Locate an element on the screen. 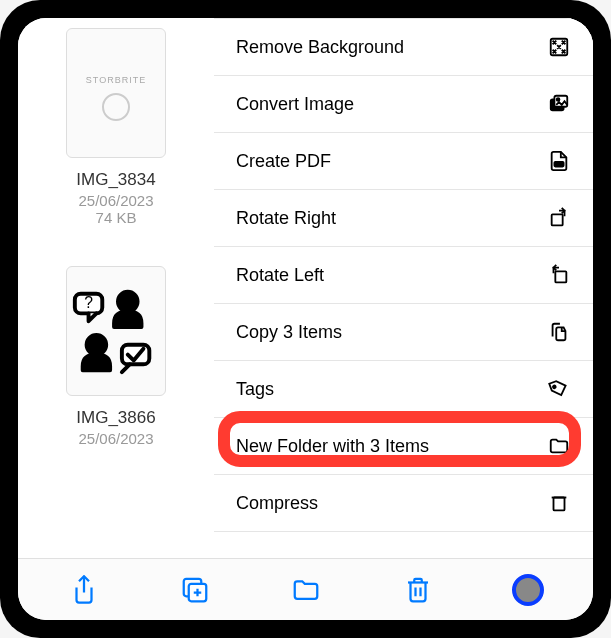 The width and height of the screenshot is (611, 638). menu-label: Convert Image is located at coordinates (295, 104).